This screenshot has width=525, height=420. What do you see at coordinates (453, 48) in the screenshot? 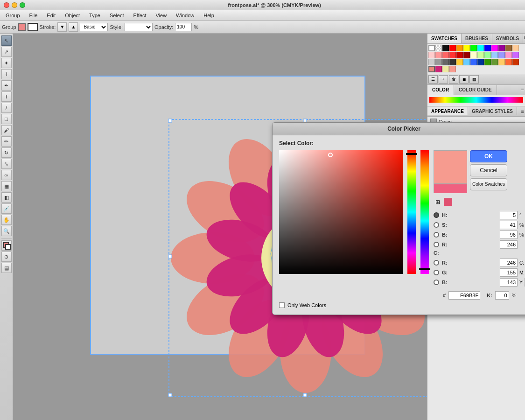
I see `swatch-red` at bounding box center [453, 48].